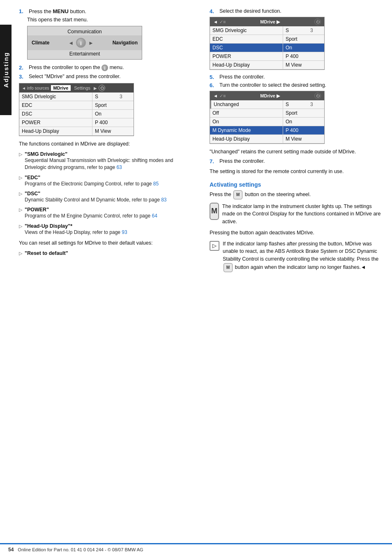  Describe the element at coordinates (214, 86) in the screenshot. I see `step-6-number: 6.` at that location.